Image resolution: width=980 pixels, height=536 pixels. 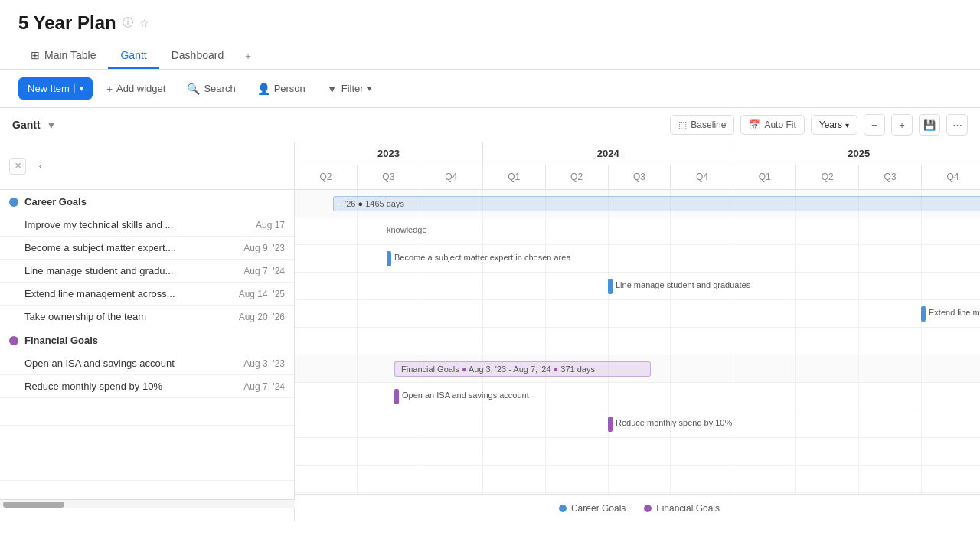 I want to click on chart-cells, so click(x=637, y=314).